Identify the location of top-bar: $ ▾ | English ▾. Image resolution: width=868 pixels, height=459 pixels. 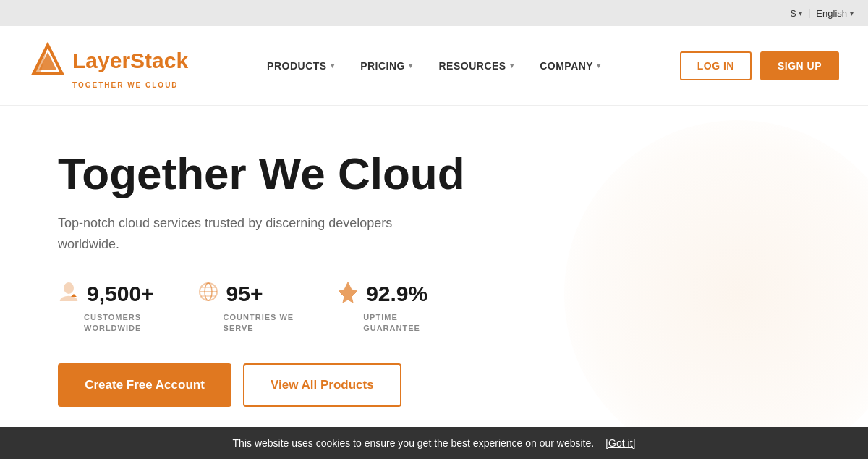
(434, 13).